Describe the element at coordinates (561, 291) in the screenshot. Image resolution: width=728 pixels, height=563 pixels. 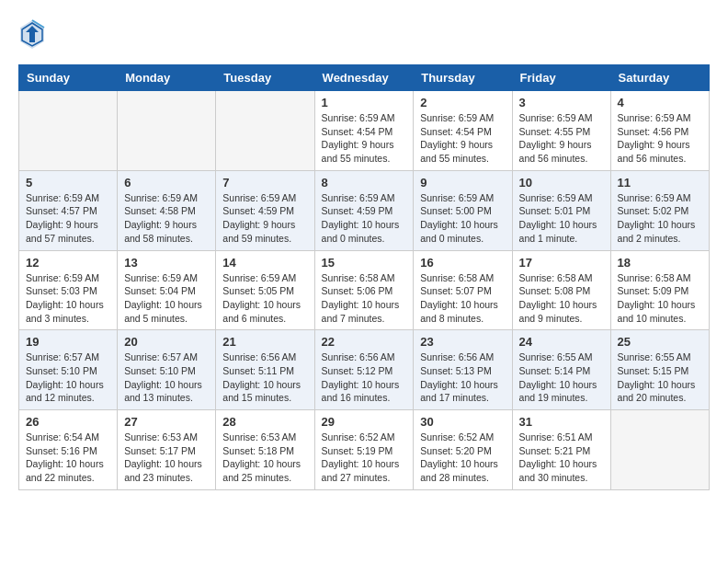
I see `calendar-cell: 17Sunrise: 6:58 AM Sunset: 5:08 PM Dayli…` at that location.